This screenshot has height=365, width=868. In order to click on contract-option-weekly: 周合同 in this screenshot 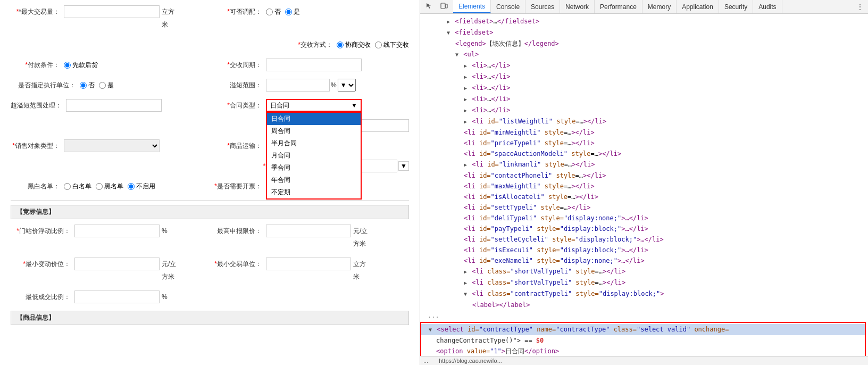, I will do `click(314, 131)`.